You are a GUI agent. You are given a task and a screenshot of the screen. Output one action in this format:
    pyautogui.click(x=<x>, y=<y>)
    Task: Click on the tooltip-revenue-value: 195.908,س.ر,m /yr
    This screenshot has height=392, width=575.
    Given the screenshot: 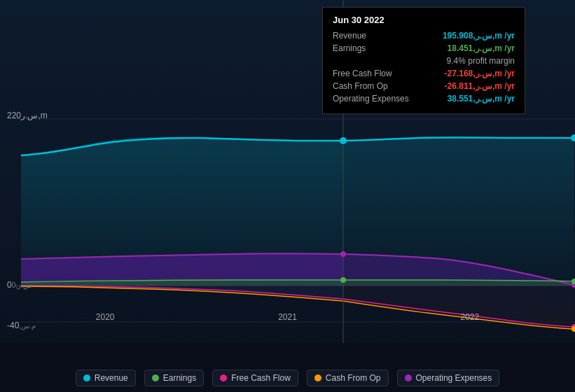 What is the action you would take?
    pyautogui.click(x=479, y=36)
    